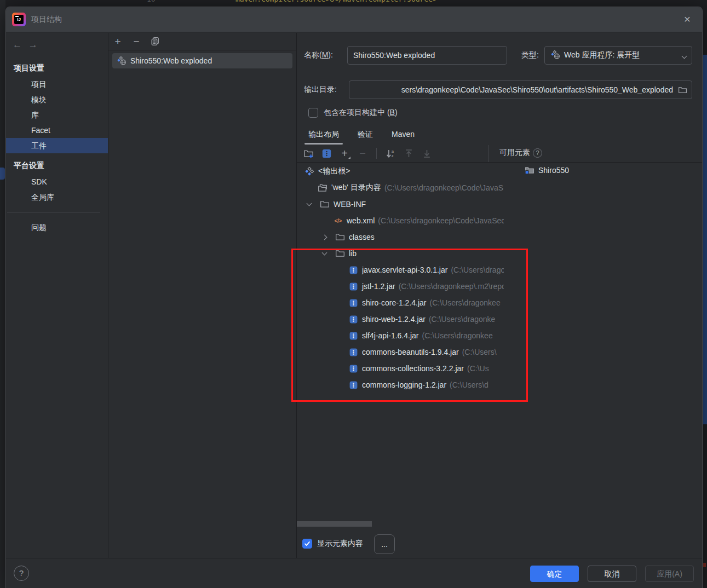 This screenshot has width=707, height=588. Describe the element at coordinates (392, 155) in the screenshot. I see `svg-text: z` at that location.